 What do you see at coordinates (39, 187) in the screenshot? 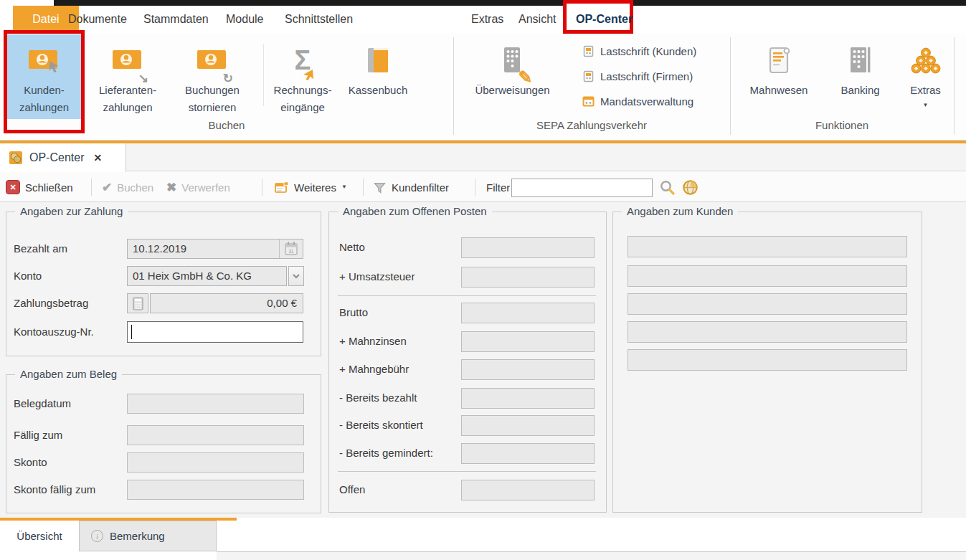
I see `close-button: ✕ Schließen` at bounding box center [39, 187].